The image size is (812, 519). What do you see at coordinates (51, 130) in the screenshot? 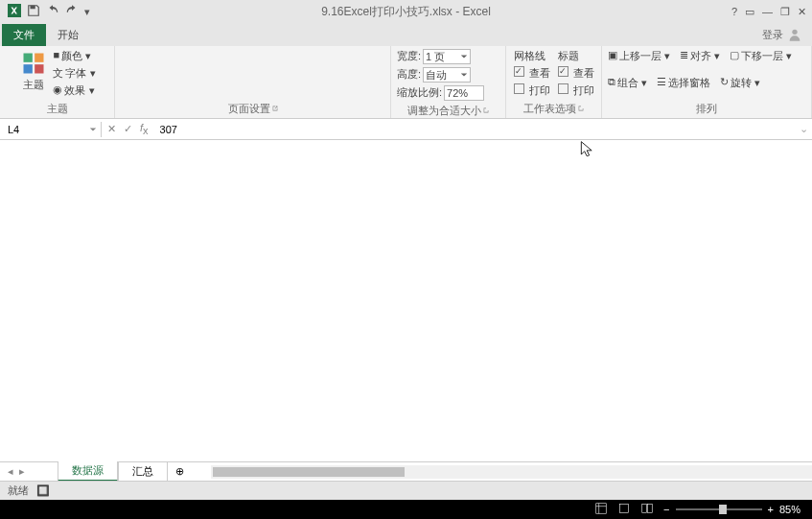
I see `name-box: L4` at bounding box center [51, 130].